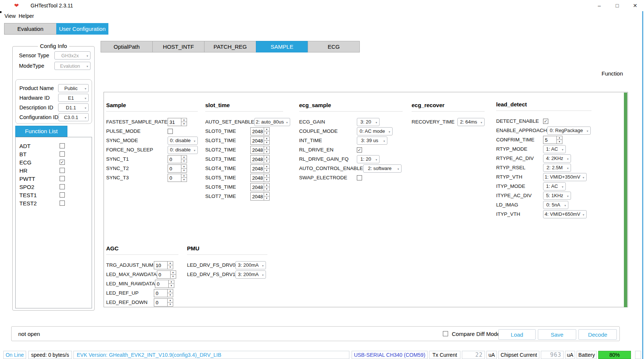 This screenshot has width=644, height=359. What do you see at coordinates (170, 301) in the screenshot?
I see `led_ref_down-increment-button` at bounding box center [170, 301].